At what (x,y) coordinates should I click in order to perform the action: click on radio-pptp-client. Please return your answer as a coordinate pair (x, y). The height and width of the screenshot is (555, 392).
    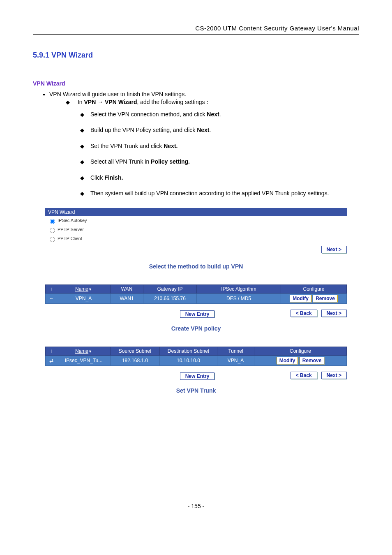
    Looking at the image, I should click on (53, 239).